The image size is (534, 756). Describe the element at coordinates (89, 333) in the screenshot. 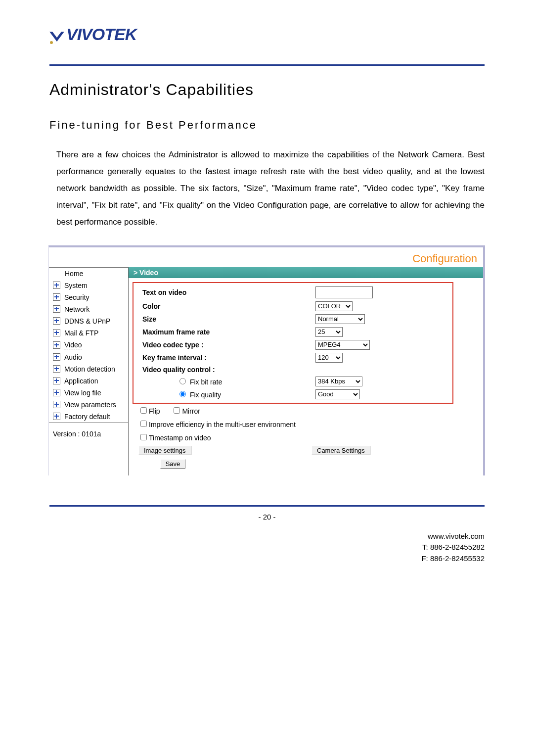

I see `sidebar-item-mailftp: Mail & FTP` at that location.